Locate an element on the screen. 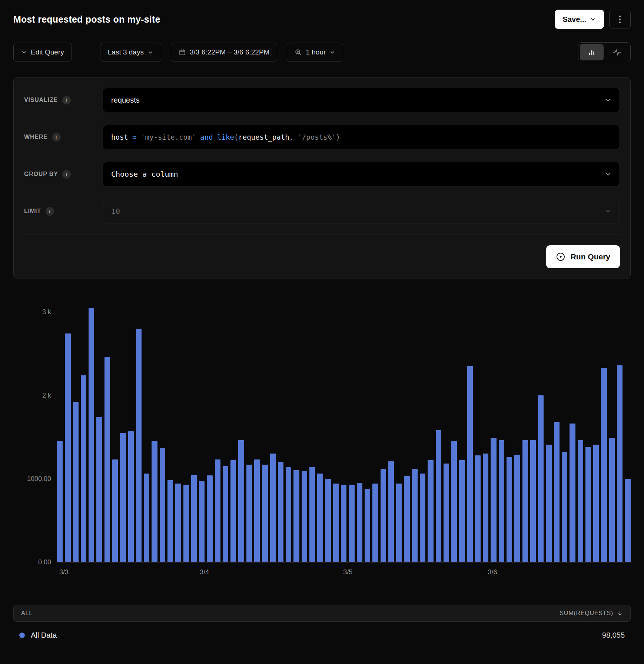 This screenshot has height=664, width=644. limit-label: LIMIT is located at coordinates (33, 211).